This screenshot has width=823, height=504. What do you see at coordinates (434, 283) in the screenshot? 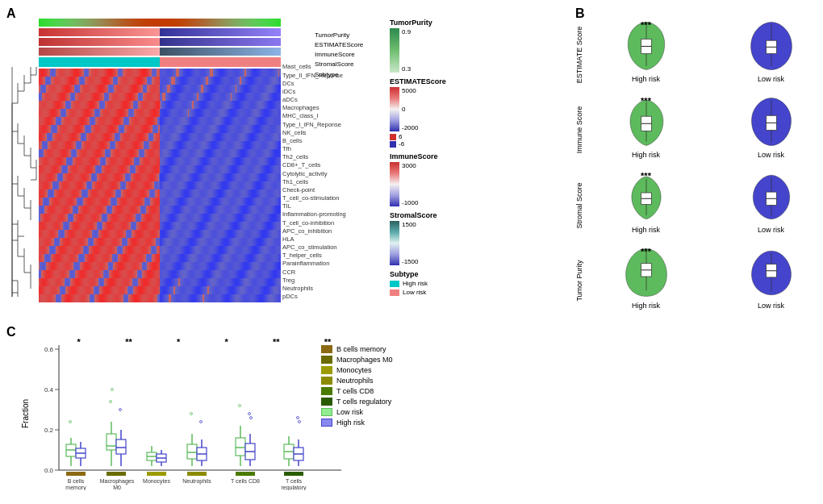
I see `legend-subtype: Subtype High risk Low risk` at bounding box center [434, 283].